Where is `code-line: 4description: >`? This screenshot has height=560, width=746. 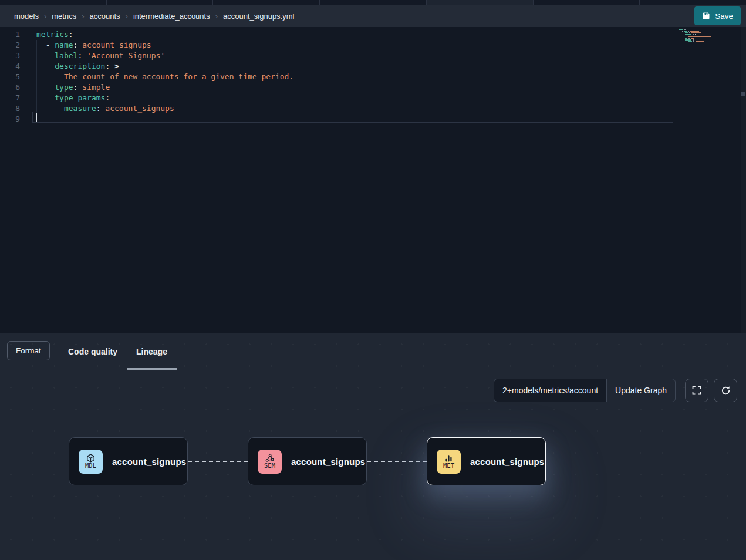
code-line: 4description: > is located at coordinates (367, 66).